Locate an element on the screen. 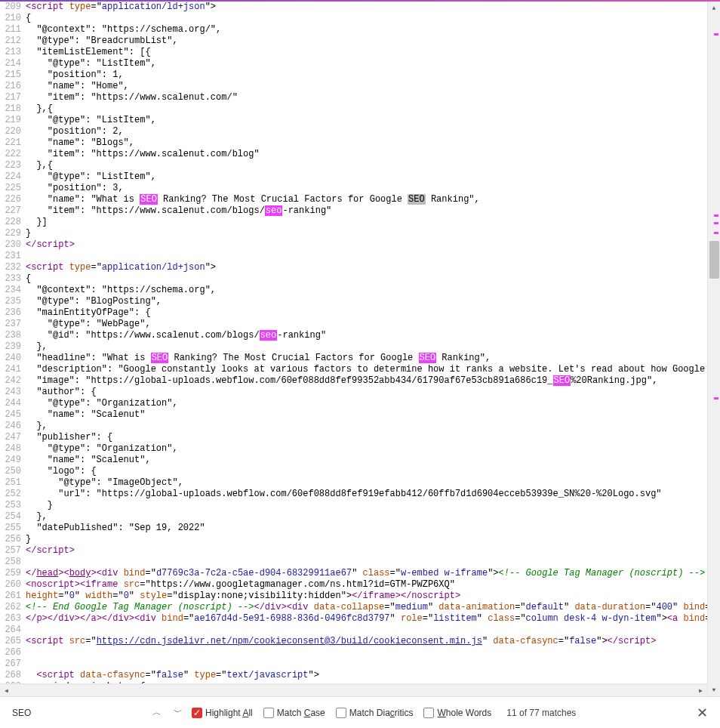 Image resolution: width=720 pixels, height=728 pixels. horizontal-scrollbar: ◀ ▶ is located at coordinates (353, 690).